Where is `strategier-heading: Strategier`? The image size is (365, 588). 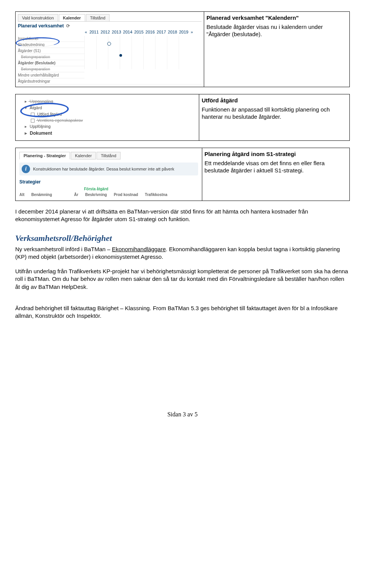
strategier-heading: Strategier is located at coordinates (109, 182).